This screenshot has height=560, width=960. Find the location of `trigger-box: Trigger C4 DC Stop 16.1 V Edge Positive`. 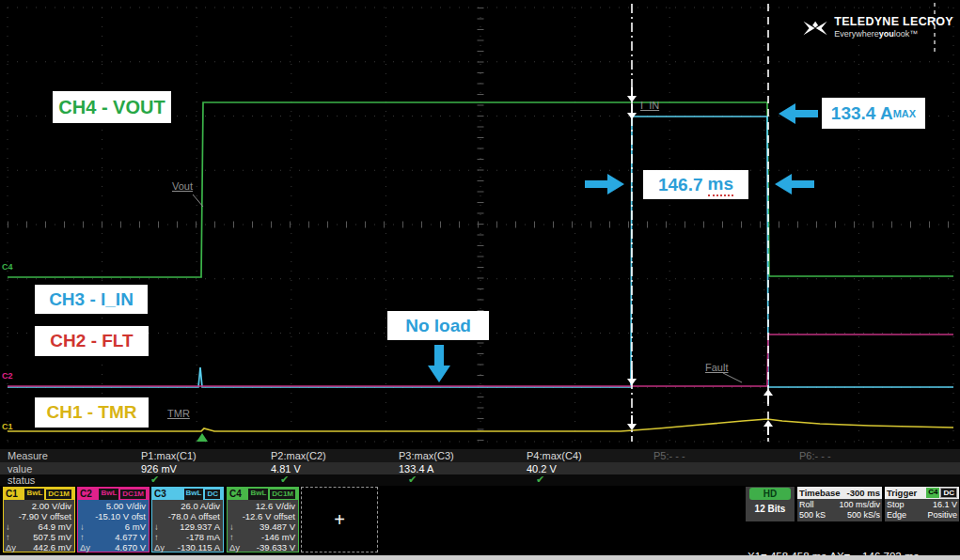

trigger-box: Trigger C4 DC Stop 16.1 V Edge Positive is located at coordinates (921, 504).